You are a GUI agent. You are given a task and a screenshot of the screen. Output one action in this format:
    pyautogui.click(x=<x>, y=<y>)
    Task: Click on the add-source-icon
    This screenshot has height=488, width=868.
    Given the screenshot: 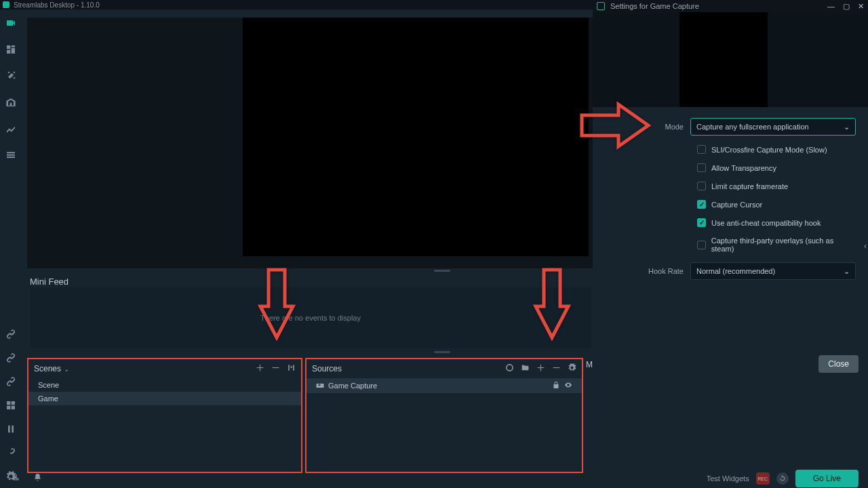 What is the action you would take?
    pyautogui.click(x=541, y=369)
    